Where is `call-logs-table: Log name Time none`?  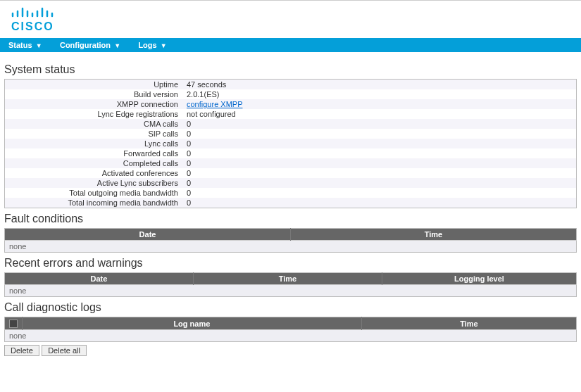 call-logs-table: Log name Time none is located at coordinates (290, 329).